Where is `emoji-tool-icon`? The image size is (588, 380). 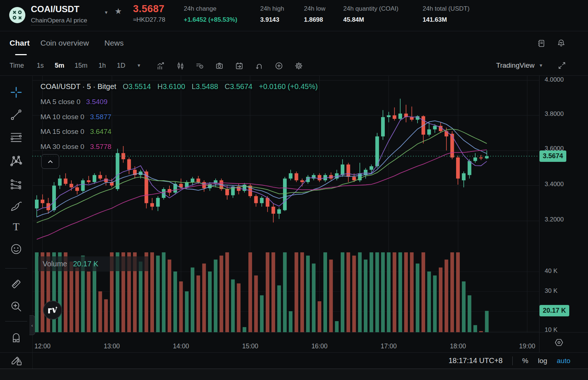
emoji-tool-icon is located at coordinates (16, 249).